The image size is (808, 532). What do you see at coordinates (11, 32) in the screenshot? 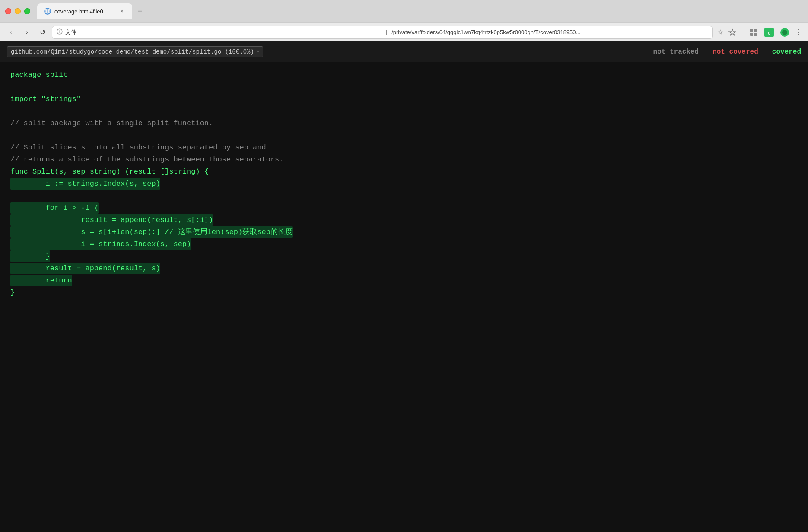
I see `back-button: ‹` at bounding box center [11, 32].